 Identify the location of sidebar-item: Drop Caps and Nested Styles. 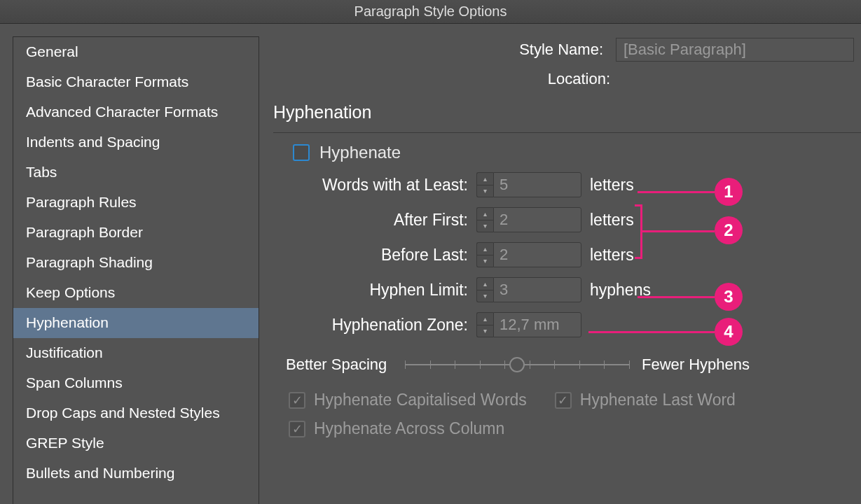
(136, 413).